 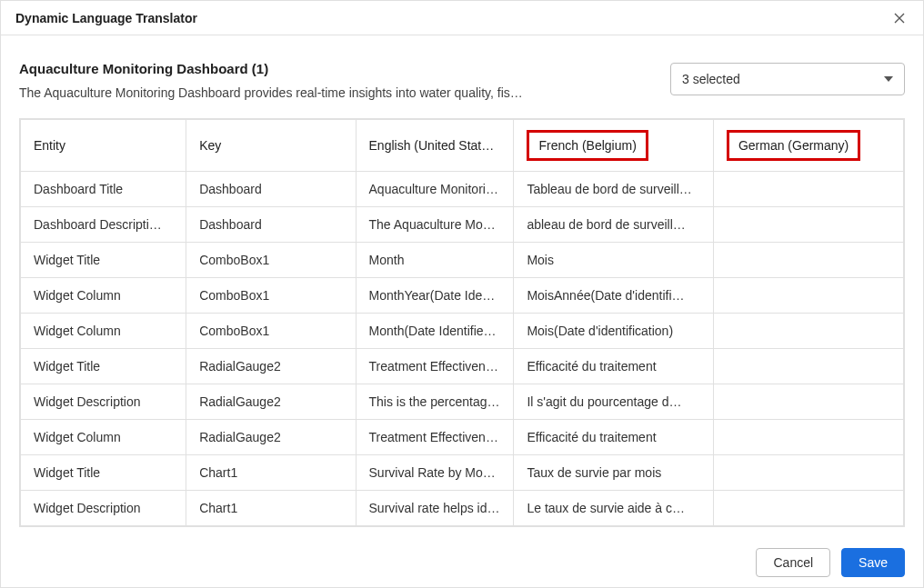 I want to click on language-selector: 3 selected, so click(x=788, y=79).